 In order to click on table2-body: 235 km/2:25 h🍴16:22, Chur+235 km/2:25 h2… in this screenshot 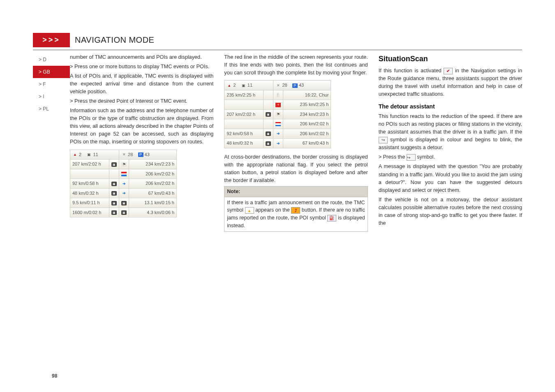, I will do `click(278, 119)`.